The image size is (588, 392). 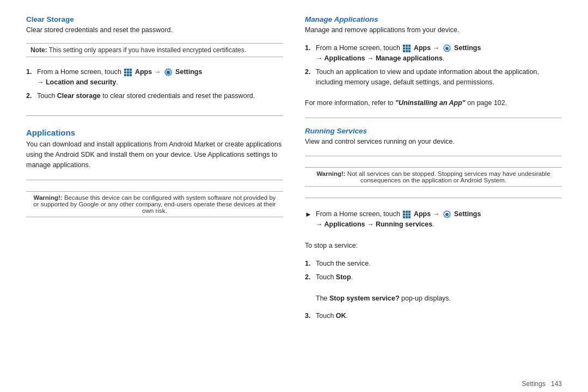 I want to click on manage-step1-apps: Apps, so click(x=422, y=48).